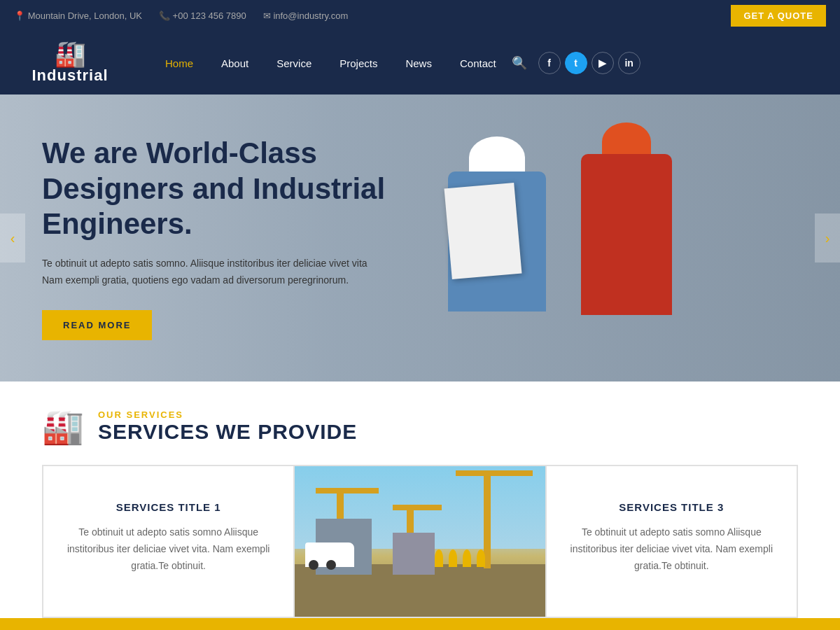 This screenshot has height=630, width=840. Describe the element at coordinates (227, 414) in the screenshot. I see `services-subtitle: OUR SERVICES` at that location.